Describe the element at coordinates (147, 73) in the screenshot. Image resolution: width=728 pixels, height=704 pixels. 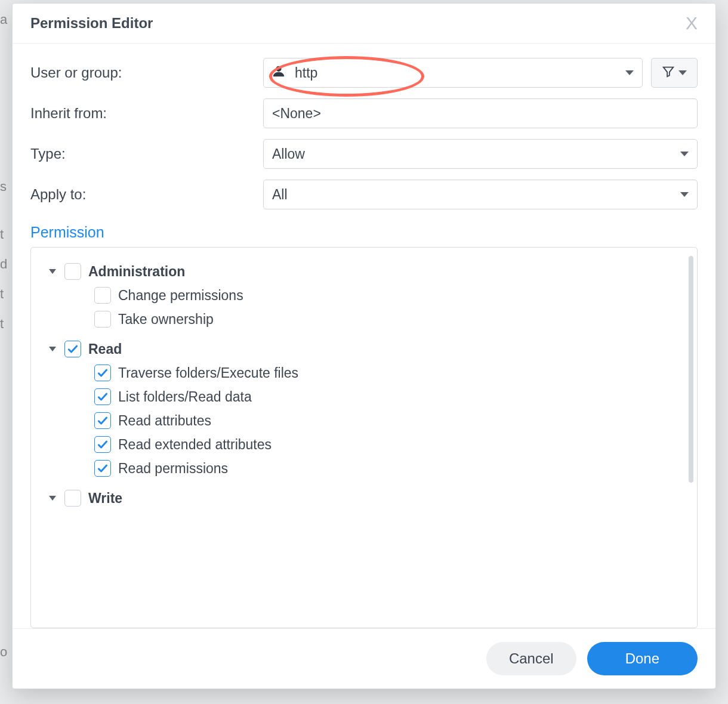
I see `label-user-or-group: User or group:` at that location.